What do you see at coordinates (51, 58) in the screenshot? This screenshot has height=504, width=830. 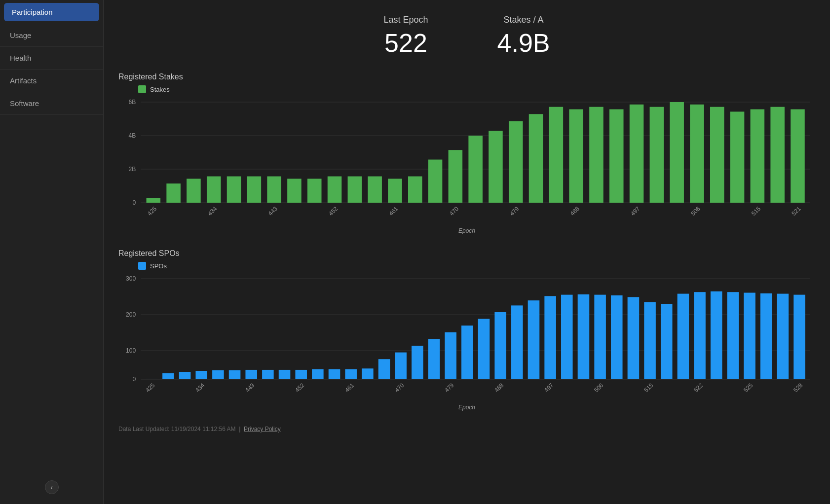 I see `sidebar-item-health: Health` at bounding box center [51, 58].